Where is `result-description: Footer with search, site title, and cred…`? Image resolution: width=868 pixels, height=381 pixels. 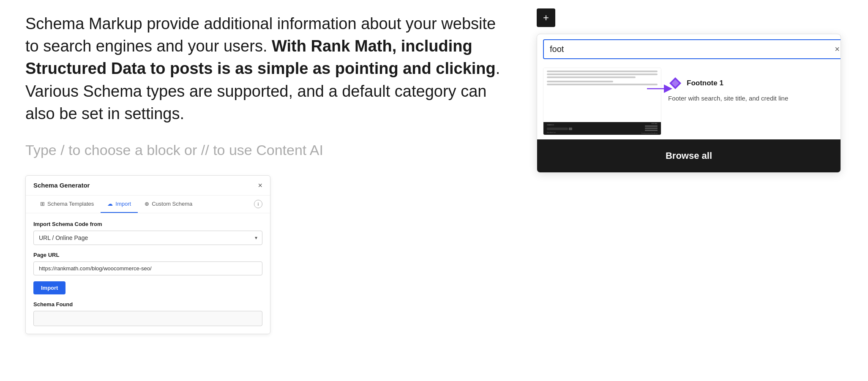
result-description: Footer with search, site title, and cred… is located at coordinates (751, 98).